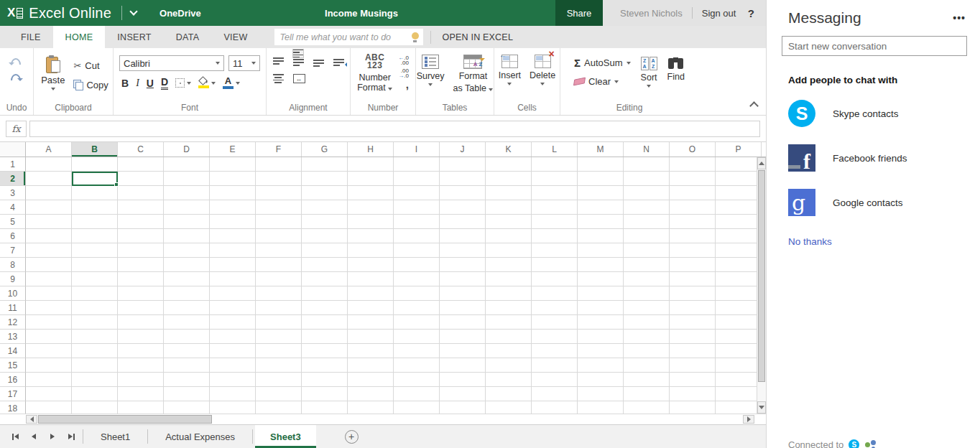  I want to click on cell-A11, so click(49, 308).